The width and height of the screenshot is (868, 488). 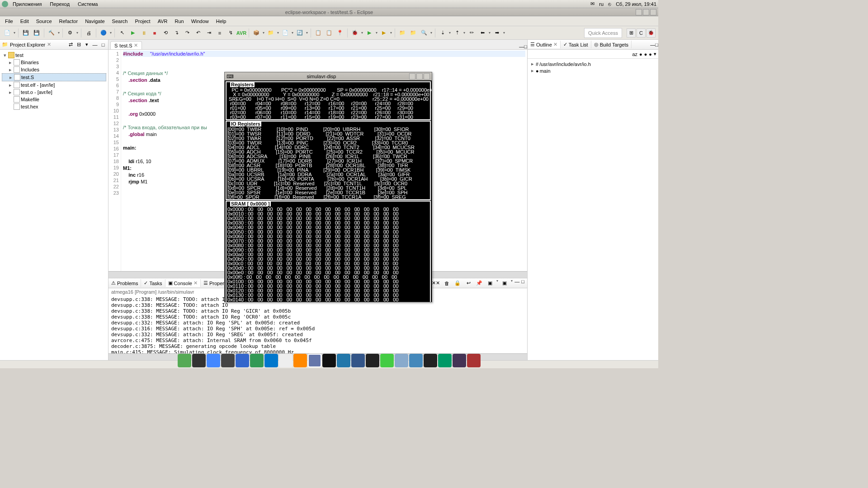 I want to click on dock-obs-icon, so click(x=358, y=361).